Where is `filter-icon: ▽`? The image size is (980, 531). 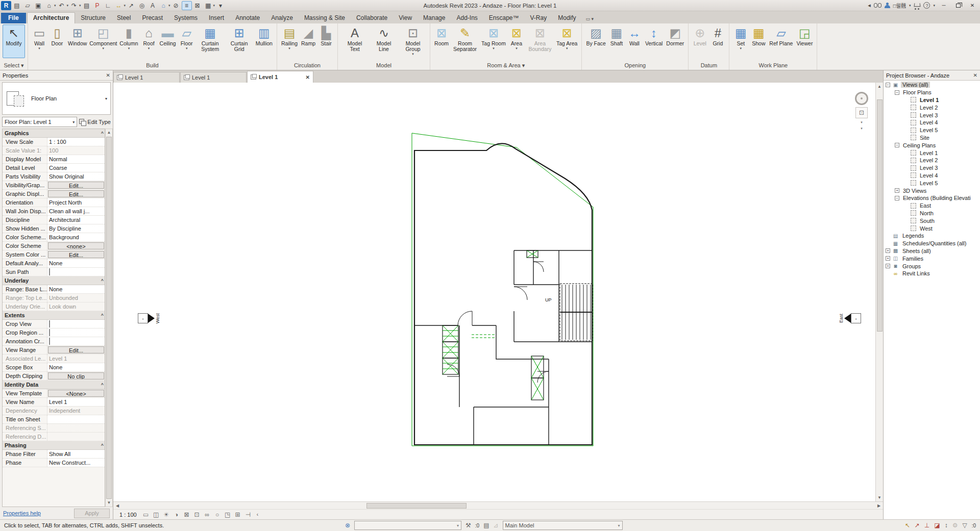
filter-icon: ▽ is located at coordinates (965, 525).